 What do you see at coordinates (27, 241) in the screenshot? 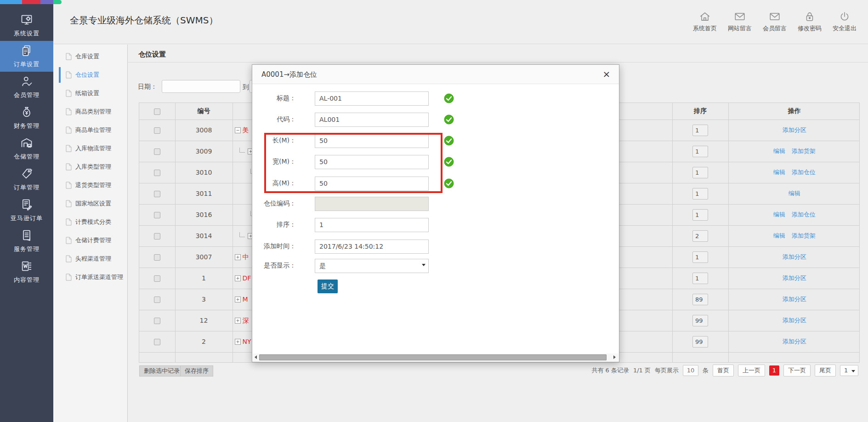
I see `sidebar-item-8: 服务管理` at bounding box center [27, 241].